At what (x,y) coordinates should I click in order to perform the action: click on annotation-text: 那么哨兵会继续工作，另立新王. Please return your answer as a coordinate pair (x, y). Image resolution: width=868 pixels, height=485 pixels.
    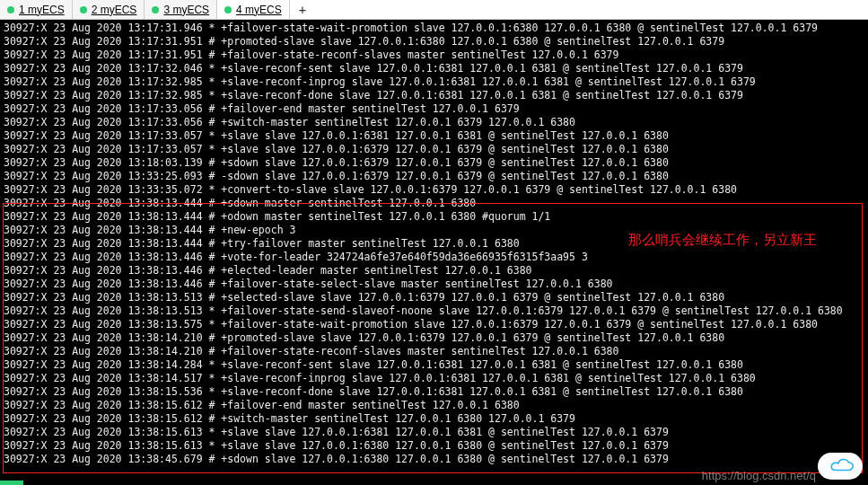
    Looking at the image, I should click on (723, 241).